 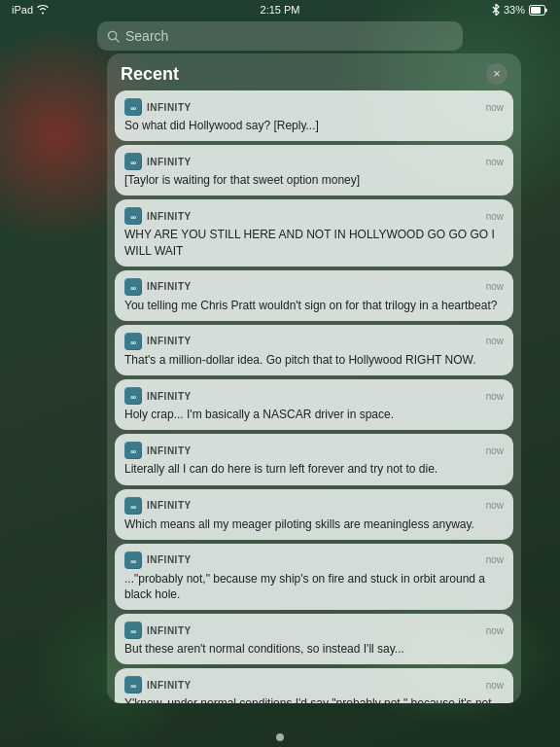 What do you see at coordinates (113, 37) in the screenshot?
I see `search-icon` at bounding box center [113, 37].